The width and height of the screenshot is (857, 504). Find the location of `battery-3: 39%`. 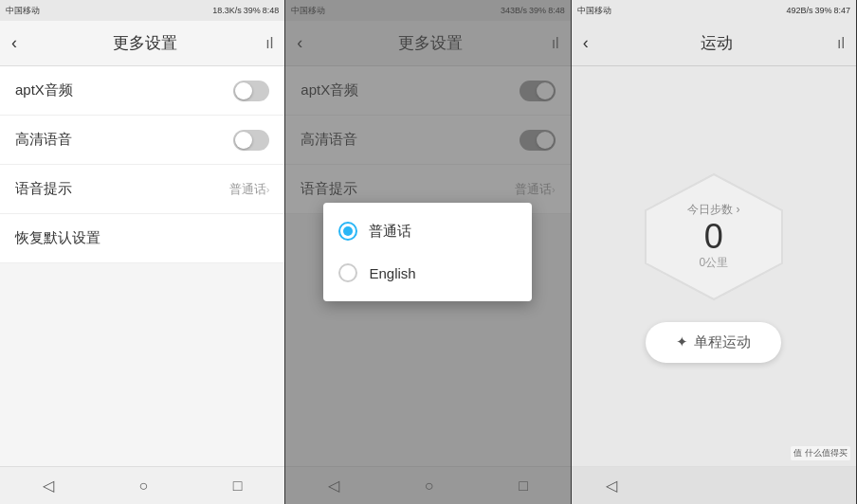

battery-3: 39% is located at coordinates (823, 10).